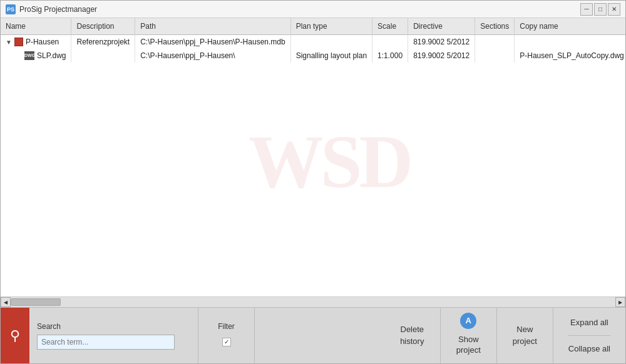  Describe the element at coordinates (614, 9) in the screenshot. I see `close-button: ✕` at that location.